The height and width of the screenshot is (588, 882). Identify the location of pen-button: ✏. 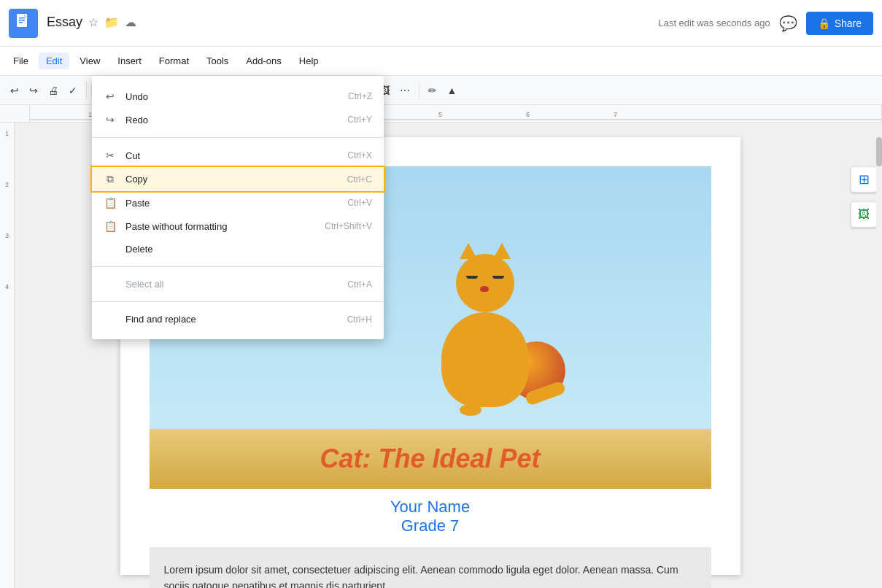
(433, 90).